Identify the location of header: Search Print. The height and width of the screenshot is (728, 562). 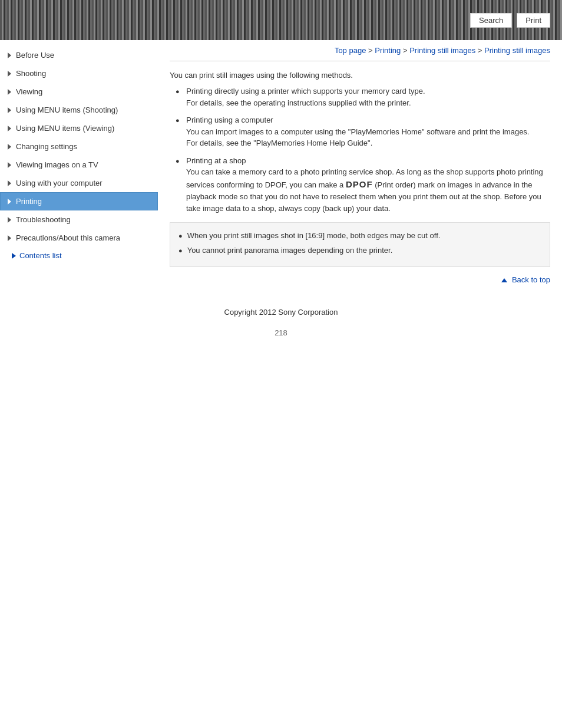
(281, 20).